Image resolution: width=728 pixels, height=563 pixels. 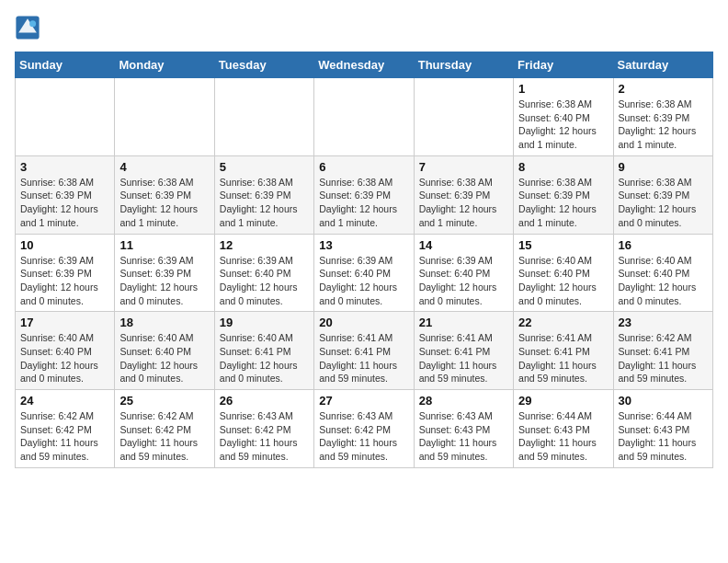 What do you see at coordinates (264, 351) in the screenshot?
I see `calendar-cell: 19Sunrise: 6:40 AM Sunset: 6:41 PM Dayli…` at bounding box center [264, 351].